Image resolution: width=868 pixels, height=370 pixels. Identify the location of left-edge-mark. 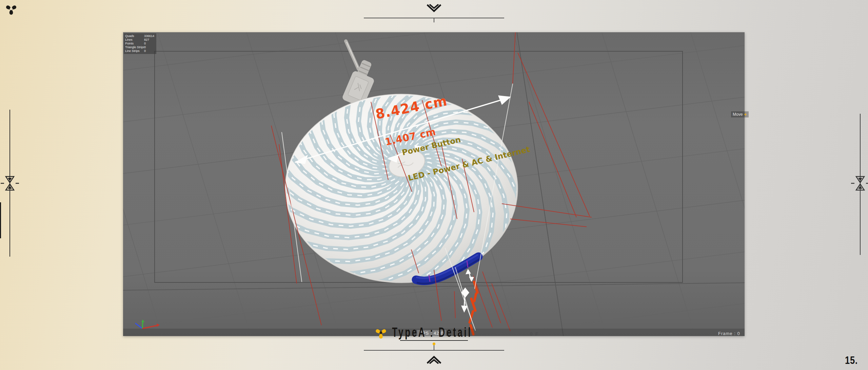
(1, 220).